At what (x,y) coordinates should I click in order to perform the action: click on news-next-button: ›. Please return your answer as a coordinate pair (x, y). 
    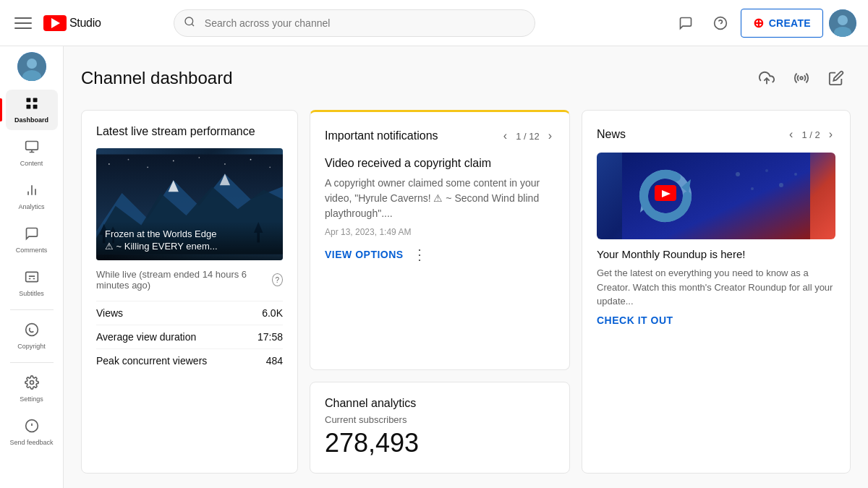
    Looking at the image, I should click on (830, 134).